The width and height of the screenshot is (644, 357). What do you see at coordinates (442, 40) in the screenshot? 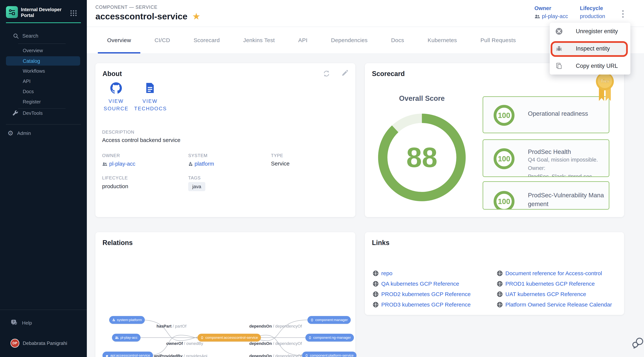
I see `tab-kubernetes: Kubernetes` at bounding box center [442, 40].